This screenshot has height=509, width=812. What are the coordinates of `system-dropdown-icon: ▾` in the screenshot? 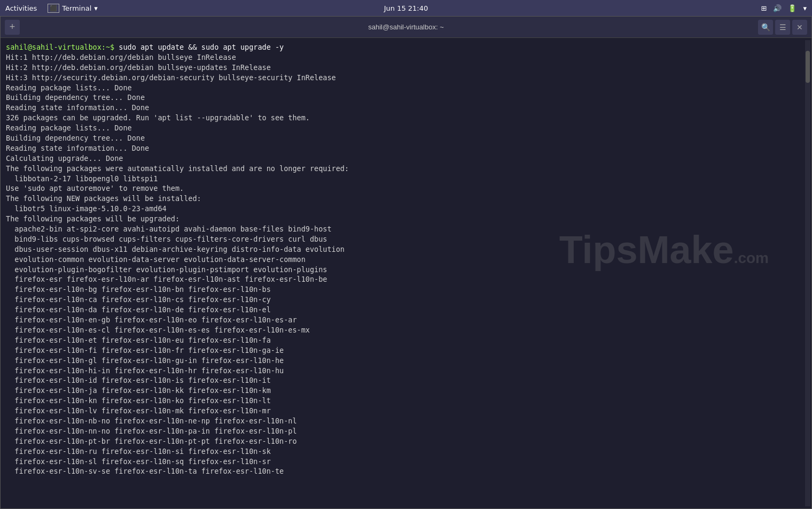 It's located at (805, 9).